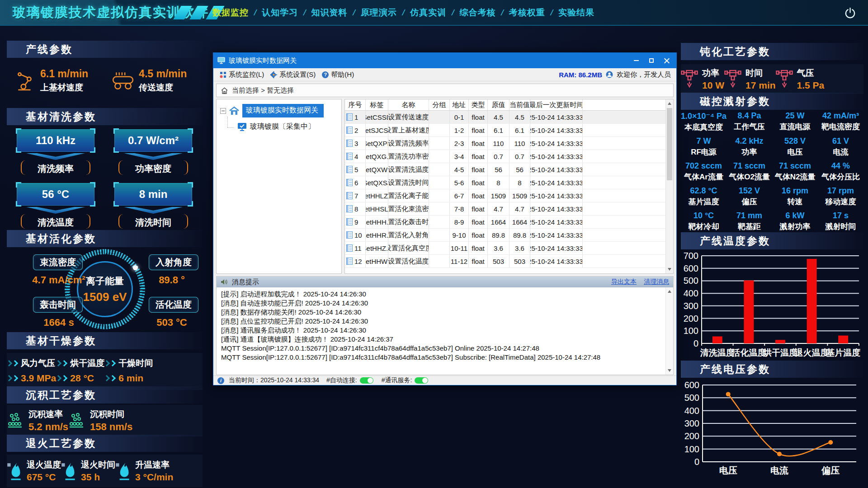 This screenshot has height=488, width=868. What do you see at coordinates (377, 105) in the screenshot?
I see `col-tag: 标签` at bounding box center [377, 105].